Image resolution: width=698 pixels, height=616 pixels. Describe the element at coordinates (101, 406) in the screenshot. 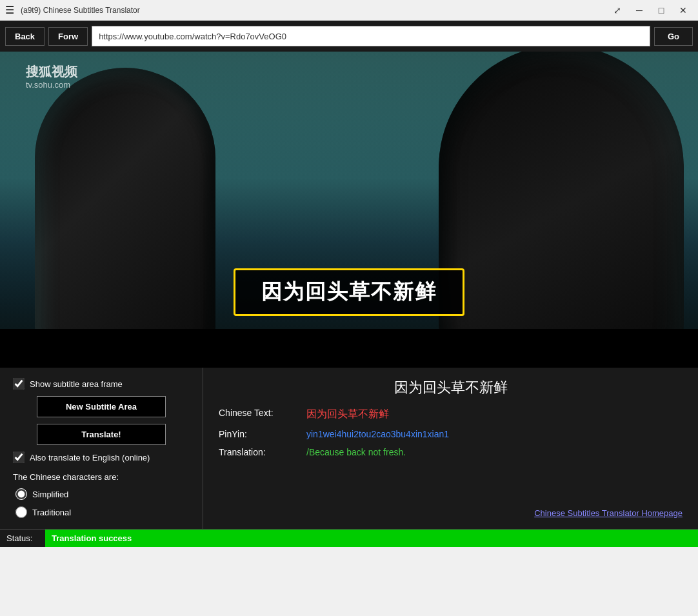

I see `new-subtitle-area-button: New Subtitle Area` at that location.